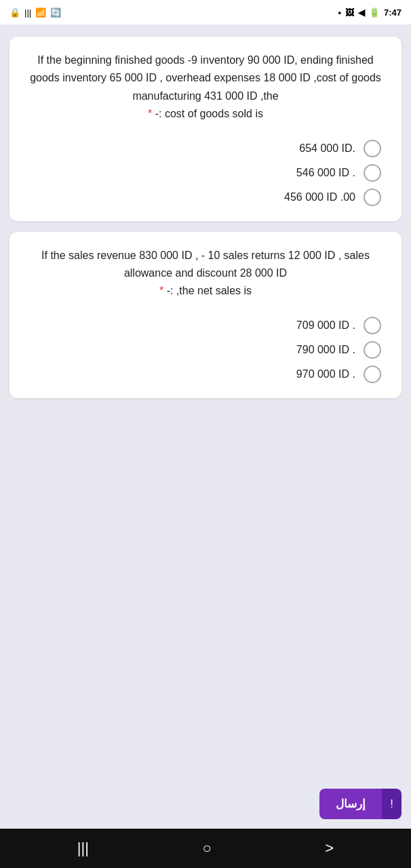 This screenshot has height=868, width=411. I want to click on image-icon: 🖼, so click(350, 12).